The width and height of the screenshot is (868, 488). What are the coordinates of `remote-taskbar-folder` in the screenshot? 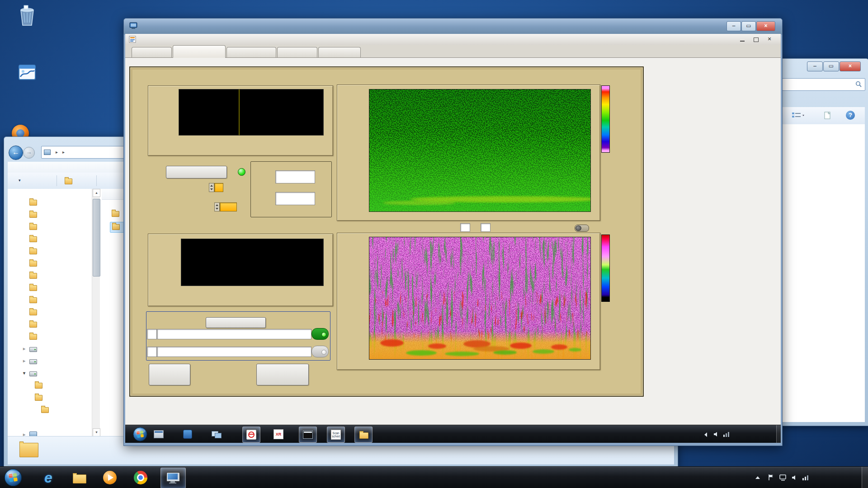 It's located at (363, 435).